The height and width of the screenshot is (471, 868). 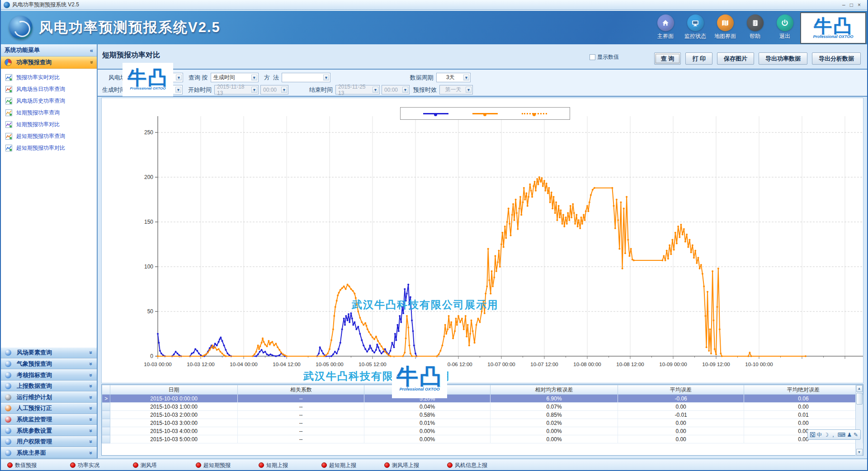 I want to click on sidebar-section-6: 人工预报订正», so click(x=49, y=409).